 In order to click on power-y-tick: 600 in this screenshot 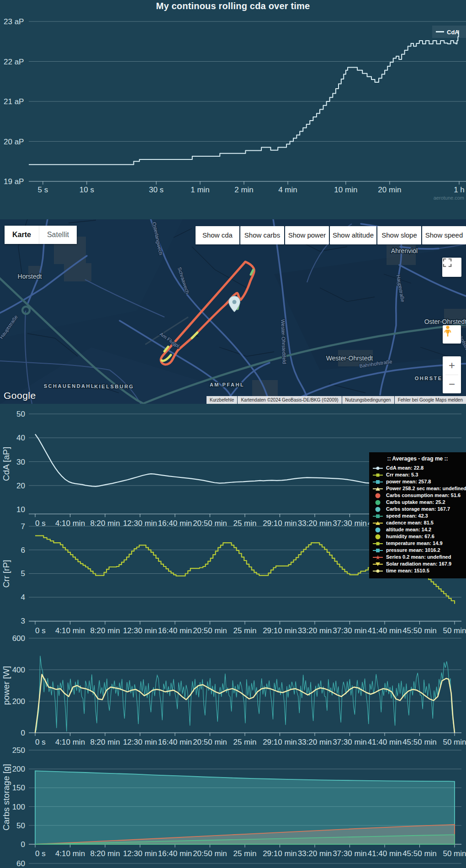, I will do `click(19, 639)`.